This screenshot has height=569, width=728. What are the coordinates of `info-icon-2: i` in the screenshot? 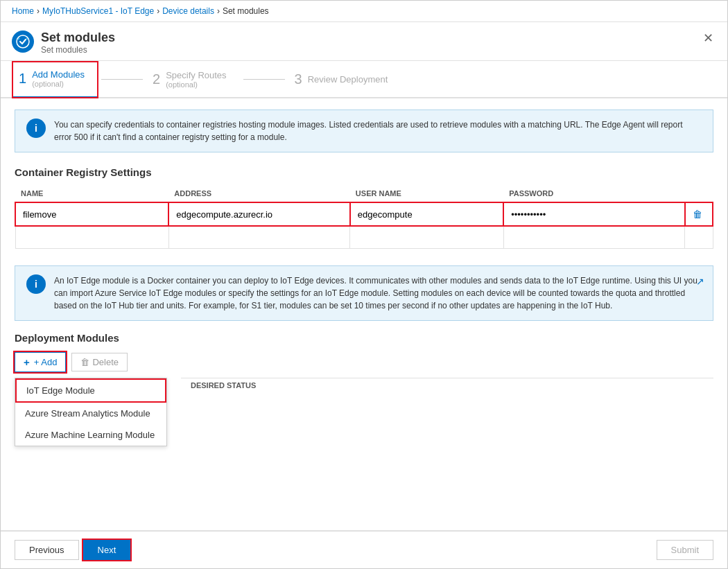 It's located at (36, 284).